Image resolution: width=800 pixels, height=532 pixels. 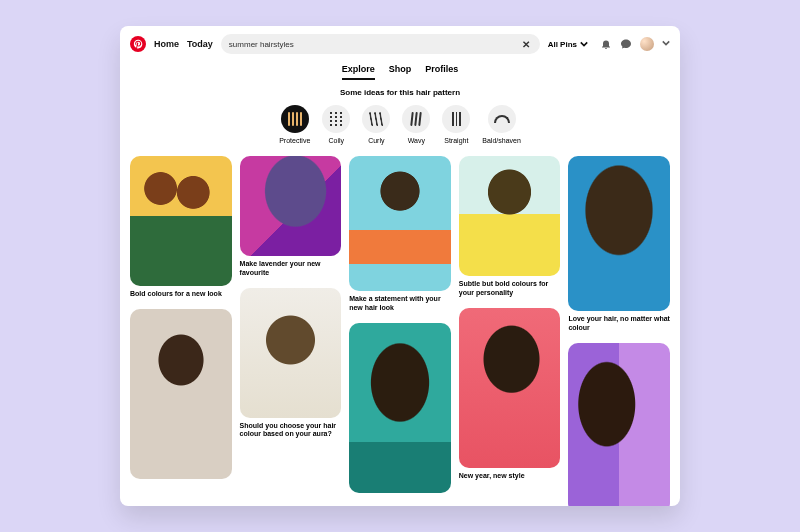 I want to click on clear-search-icon: ✕, so click(x=526, y=44).